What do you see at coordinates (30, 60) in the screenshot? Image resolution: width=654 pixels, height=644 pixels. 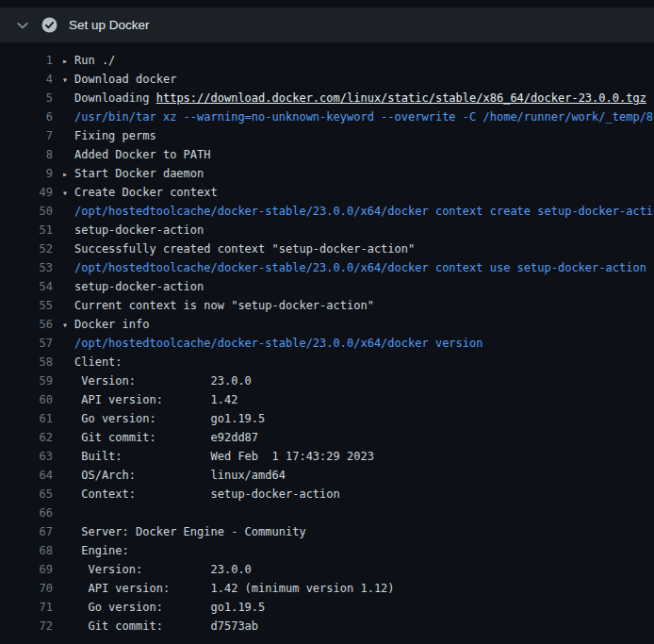 I see `line-number: 1` at bounding box center [30, 60].